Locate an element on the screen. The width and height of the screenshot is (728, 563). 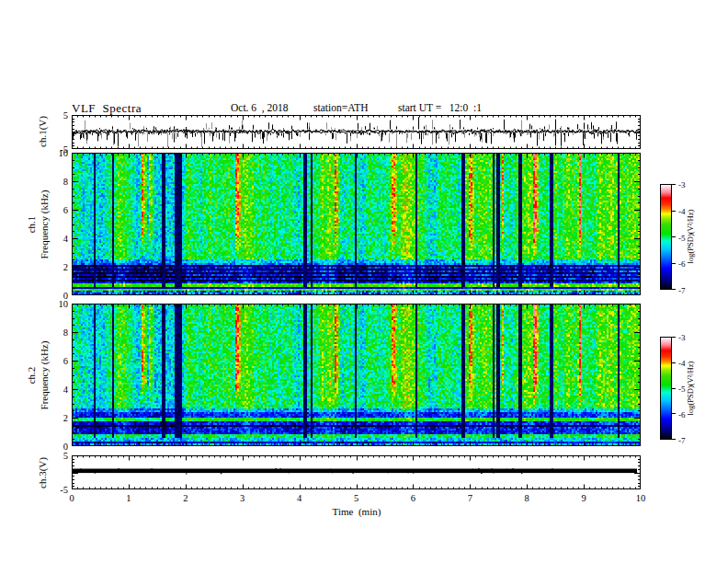
spec1-channel-label: ch.1 is located at coordinates (31, 224).